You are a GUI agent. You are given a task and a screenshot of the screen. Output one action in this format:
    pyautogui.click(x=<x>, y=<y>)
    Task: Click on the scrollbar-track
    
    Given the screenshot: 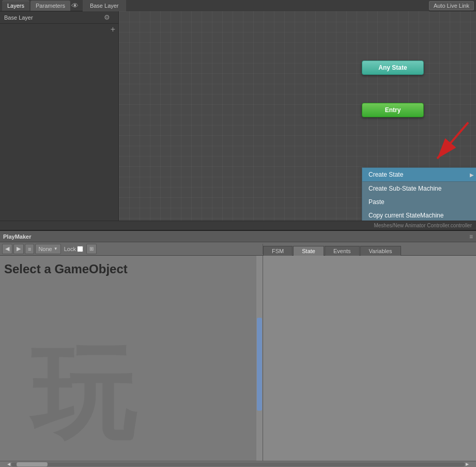 What is the action you would take?
    pyautogui.click(x=238, y=464)
    